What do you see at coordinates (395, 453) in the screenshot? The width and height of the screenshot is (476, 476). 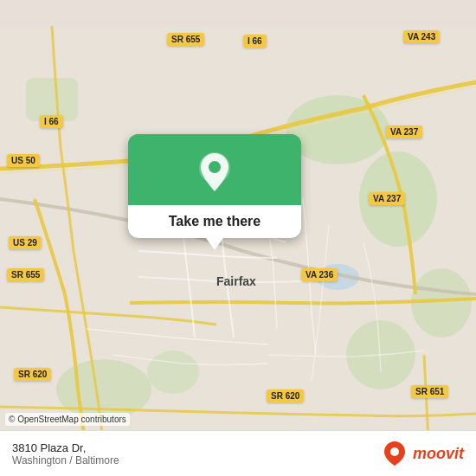 I see `moovit-pin-icon` at bounding box center [395, 453].